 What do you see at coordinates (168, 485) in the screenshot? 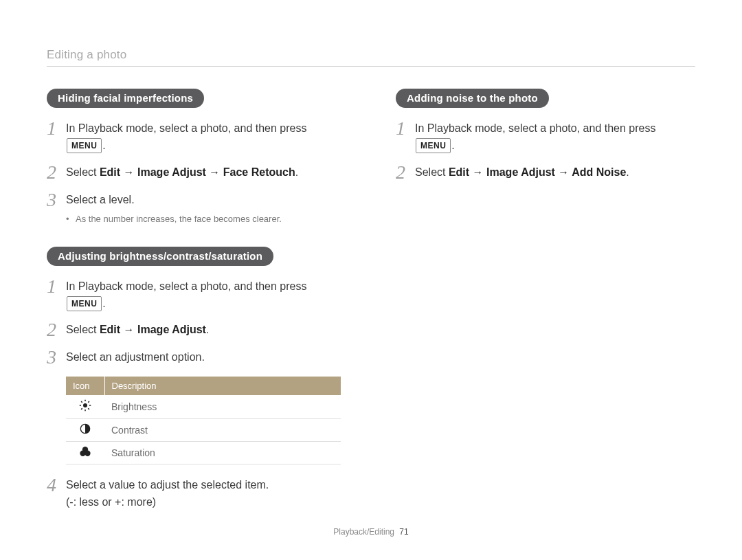
I see `step-text: Select a value to adjust the selected it…` at bounding box center [168, 485].